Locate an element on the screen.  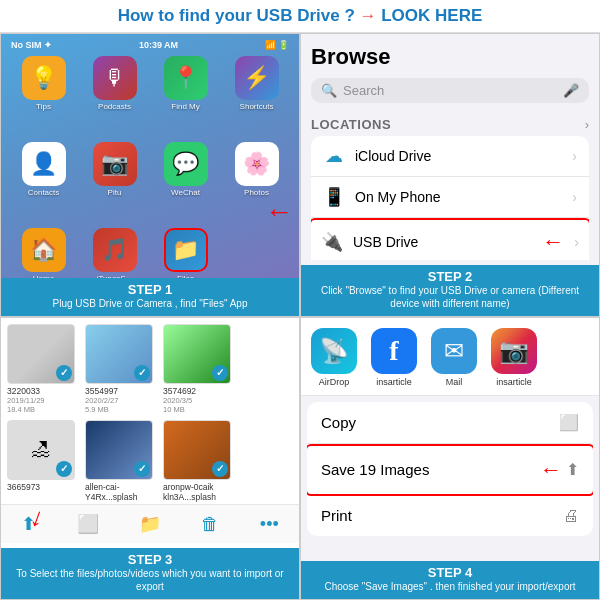
mail-label: Mail is located at coordinates (454, 382).